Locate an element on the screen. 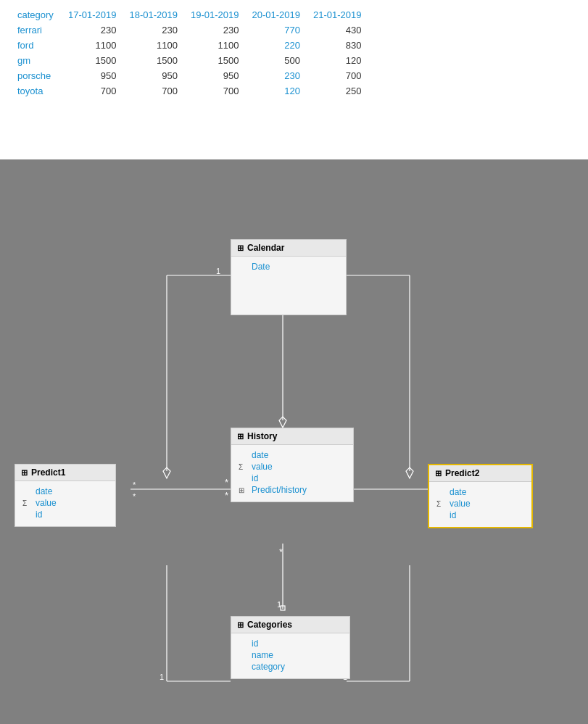  entity-predict1-body: date Σ value id is located at coordinates (65, 504).